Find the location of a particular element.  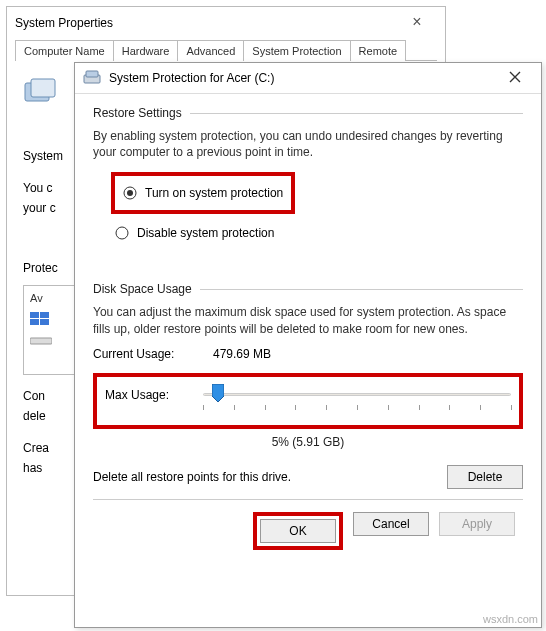

close-icon is located at coordinates (515, 78).